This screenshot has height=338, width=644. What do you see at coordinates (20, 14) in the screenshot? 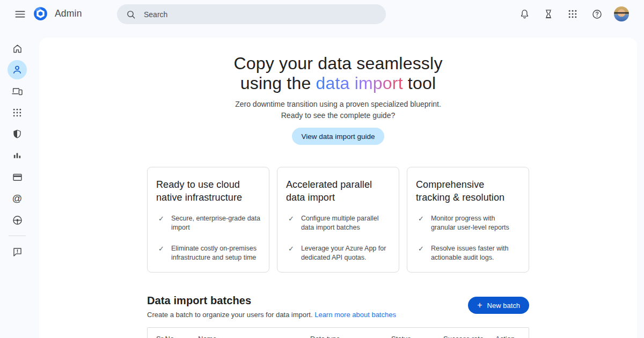
I see `main-menu-button` at bounding box center [20, 14].